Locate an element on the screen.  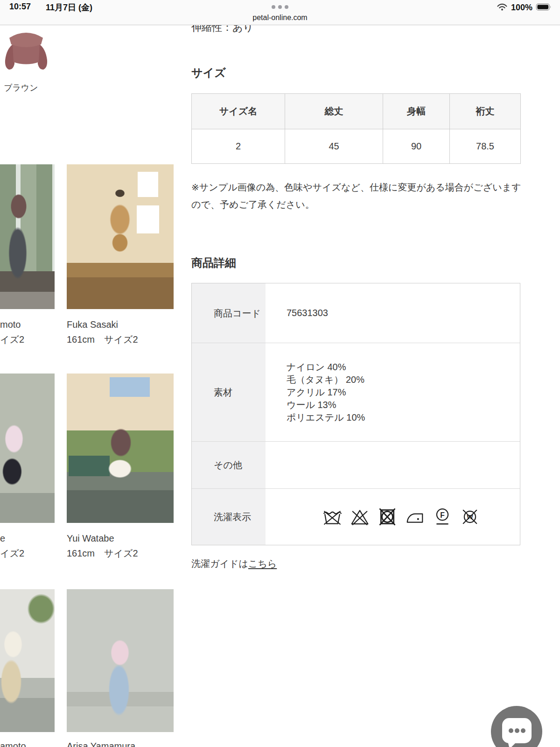
laundry-guide-prefix: 洗濯ガイドは is located at coordinates (220, 564).